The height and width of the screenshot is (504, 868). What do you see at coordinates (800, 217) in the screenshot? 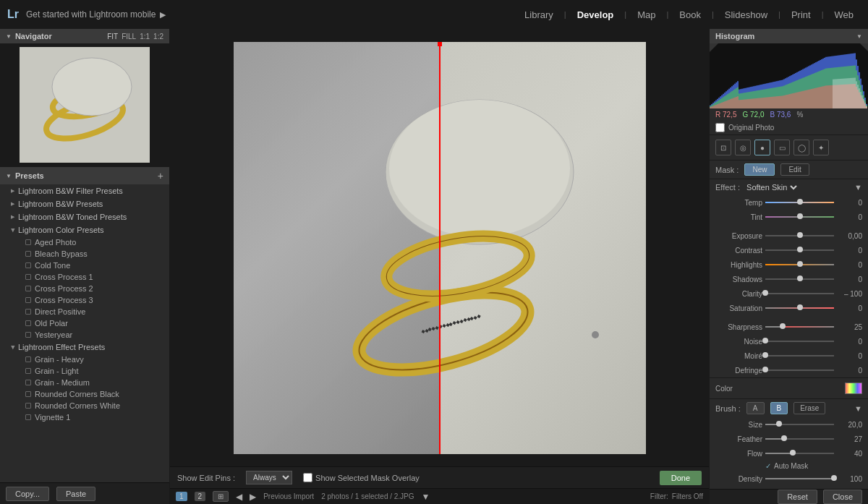
I see `tint-slider` at bounding box center [800, 217].